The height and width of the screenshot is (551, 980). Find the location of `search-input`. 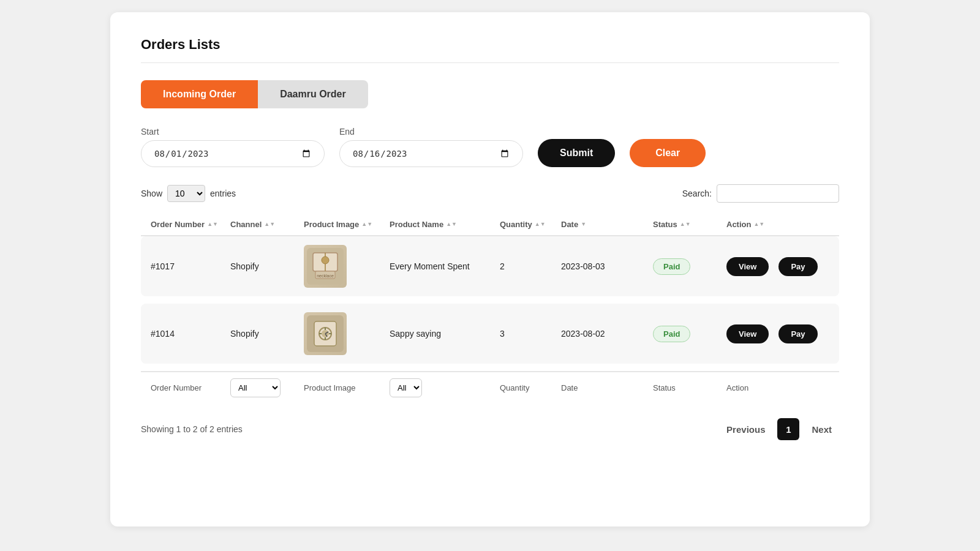

search-input is located at coordinates (778, 193).